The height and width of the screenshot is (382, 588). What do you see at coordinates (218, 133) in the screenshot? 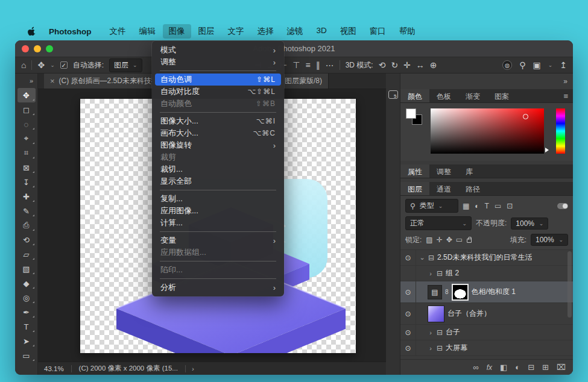
I see `menu-item-画布大小: 画布大小...⌥⌘C` at bounding box center [218, 133].